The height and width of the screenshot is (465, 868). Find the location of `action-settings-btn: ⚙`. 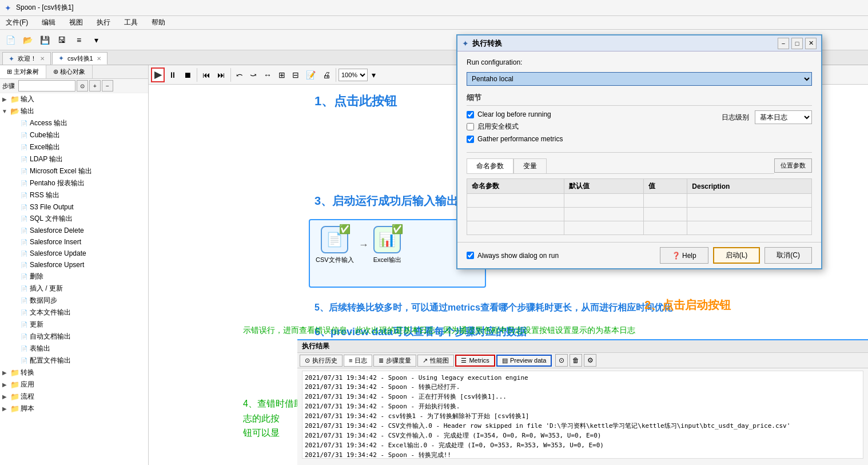

action-settings-btn: ⚙ is located at coordinates (590, 360).